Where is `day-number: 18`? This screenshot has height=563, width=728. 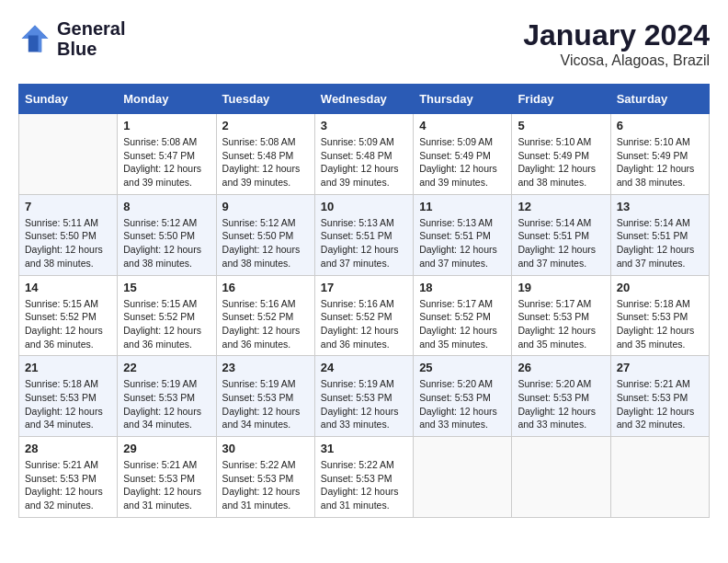
day-number: 18 is located at coordinates (462, 287).